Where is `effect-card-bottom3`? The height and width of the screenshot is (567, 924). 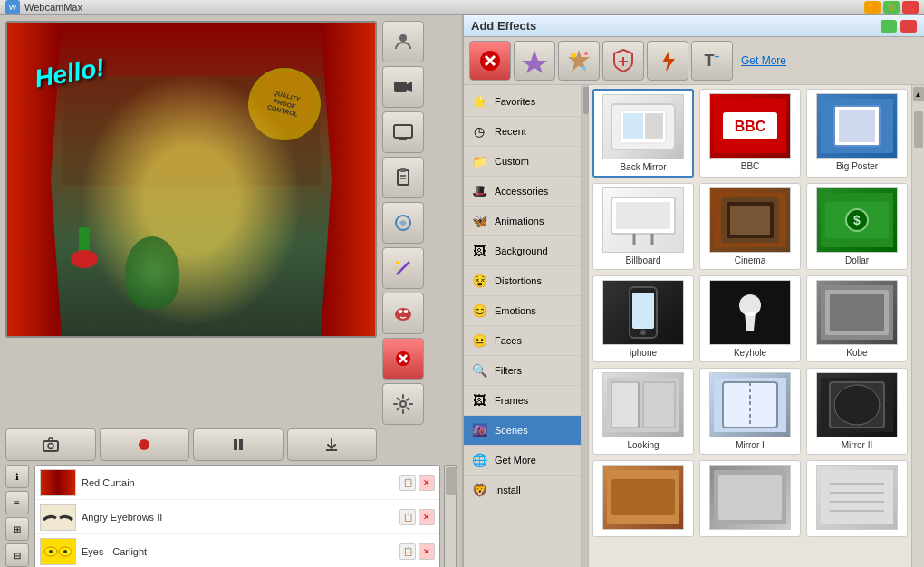 effect-card-bottom3 is located at coordinates (857, 498).